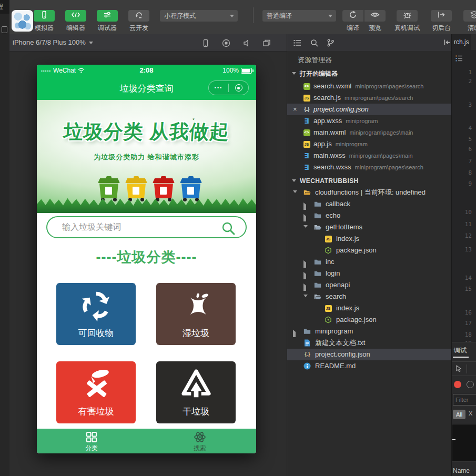 The image size is (476, 476). What do you see at coordinates (348, 308) in the screenshot?
I see `tree-item-name: index.js` at bounding box center [348, 308].